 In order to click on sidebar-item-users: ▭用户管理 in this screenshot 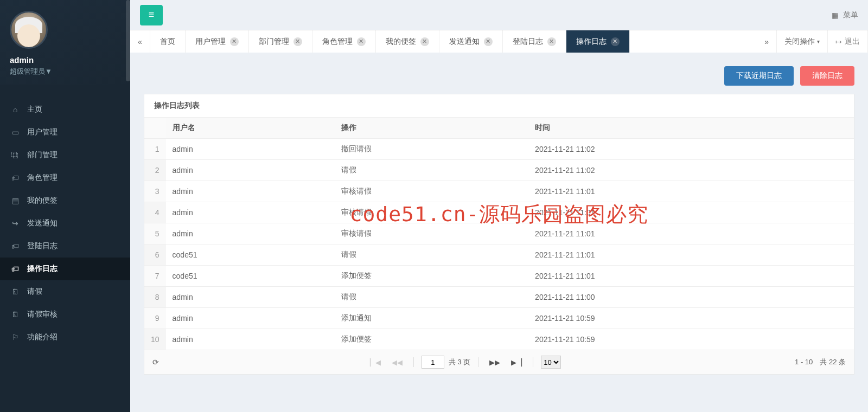, I will do `click(65, 132)`.